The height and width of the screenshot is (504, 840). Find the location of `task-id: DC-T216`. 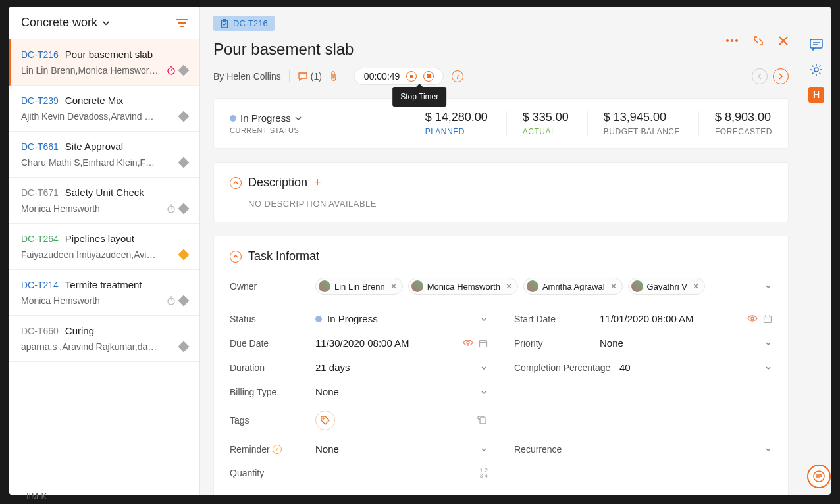

task-id: DC-T216 is located at coordinates (39, 55).